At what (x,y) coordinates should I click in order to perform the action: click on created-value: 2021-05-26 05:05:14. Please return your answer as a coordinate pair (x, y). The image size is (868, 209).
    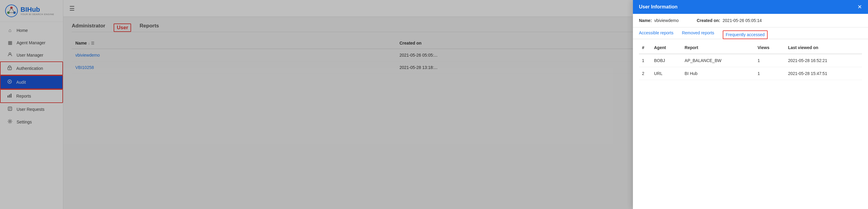
    Looking at the image, I should click on (742, 21).